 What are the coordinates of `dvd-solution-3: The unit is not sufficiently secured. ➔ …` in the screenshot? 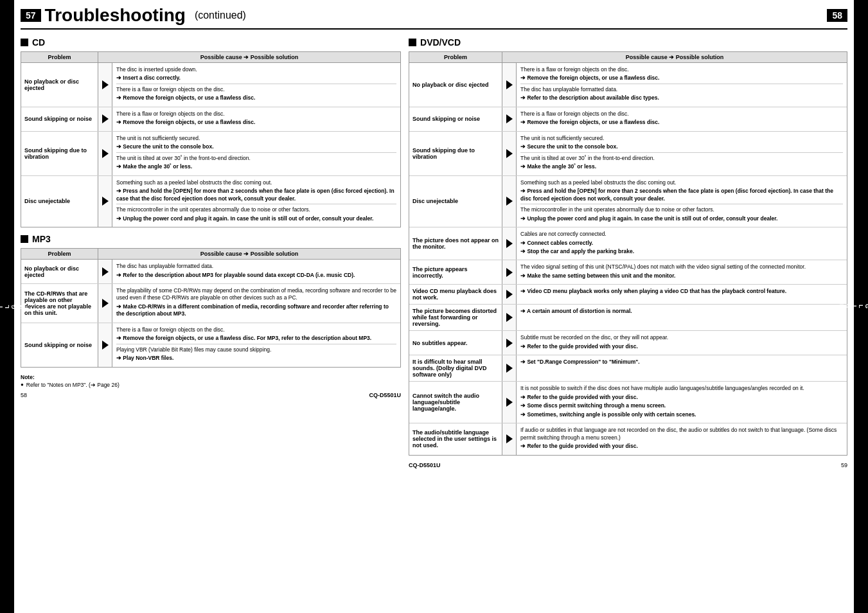 It's located at (682, 154).